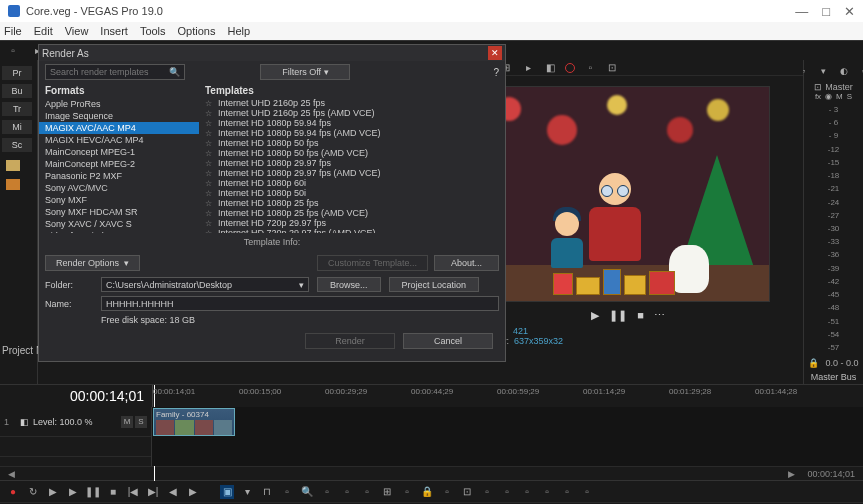  I want to click on template-item: ☆Internet HD 1080p 59.94 fps (AMD VCE), so click(352, 133).